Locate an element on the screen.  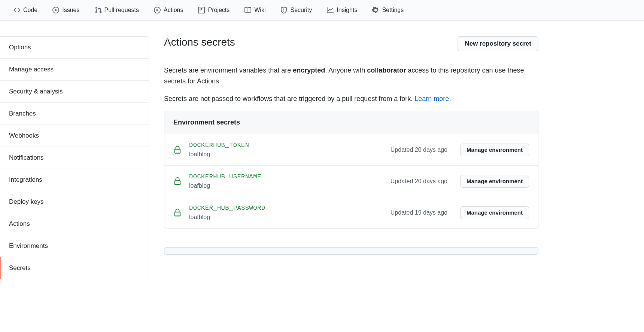
nav-label: Code is located at coordinates (30, 10).